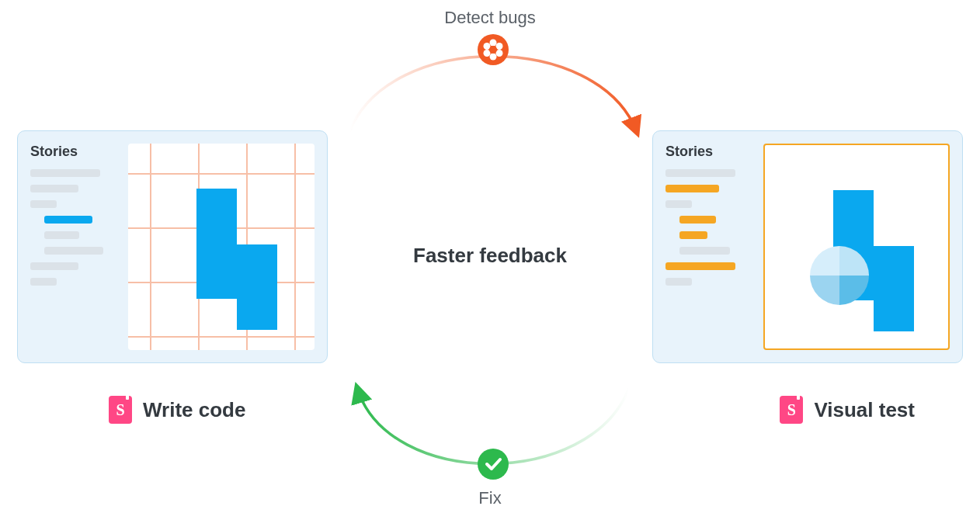  What do you see at coordinates (194, 410) in the screenshot?
I see `caption-text: Write code` at bounding box center [194, 410].